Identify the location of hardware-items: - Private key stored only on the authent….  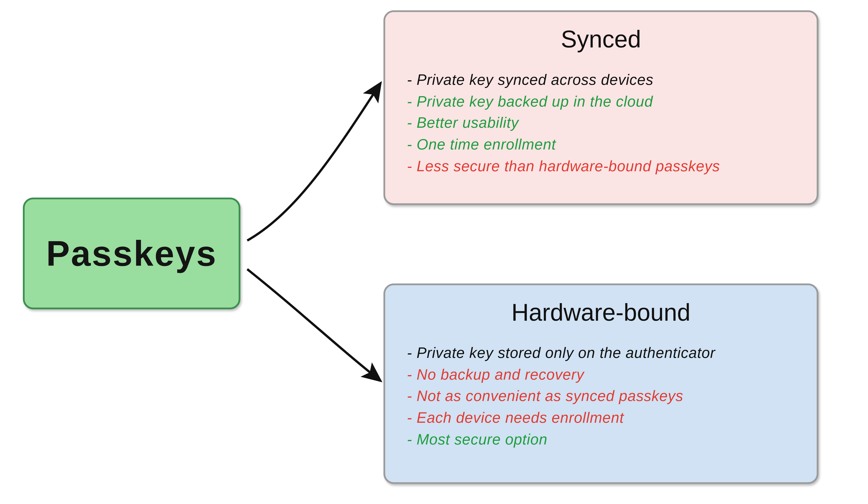
(603, 396).